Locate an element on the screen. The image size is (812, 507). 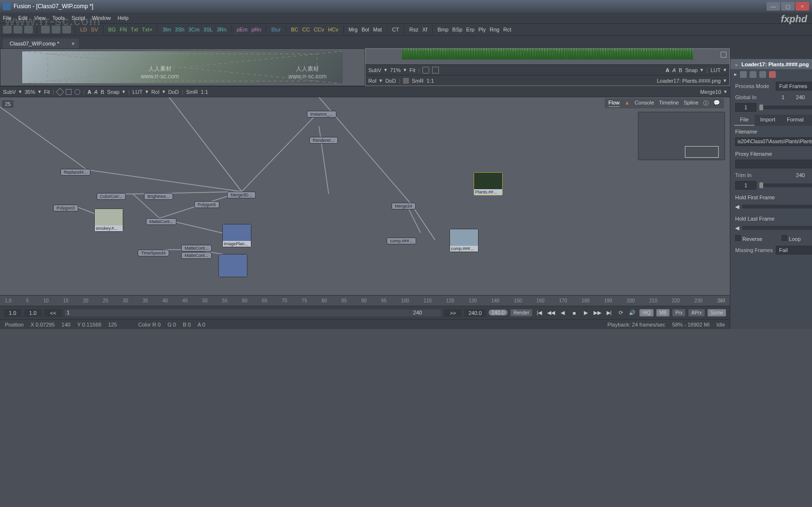
mb-button: MB is located at coordinates (663, 313).